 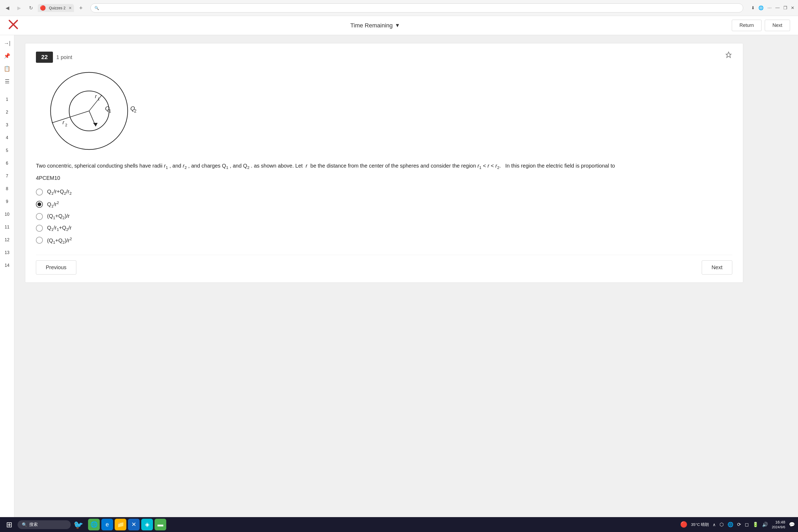 What do you see at coordinates (747, 25) in the screenshot?
I see `return-button: Return` at bounding box center [747, 25].